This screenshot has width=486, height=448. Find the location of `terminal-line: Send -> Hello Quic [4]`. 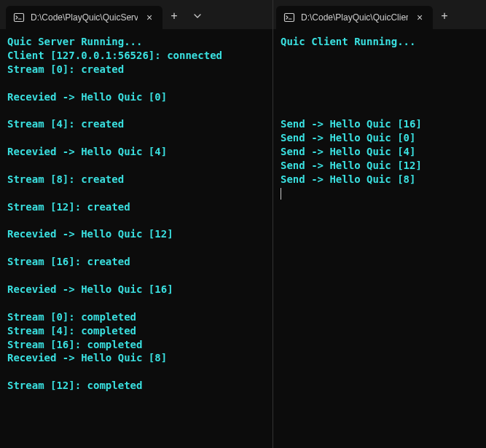

terminal-line: Send -> Hello Quic [4] is located at coordinates (380, 152).